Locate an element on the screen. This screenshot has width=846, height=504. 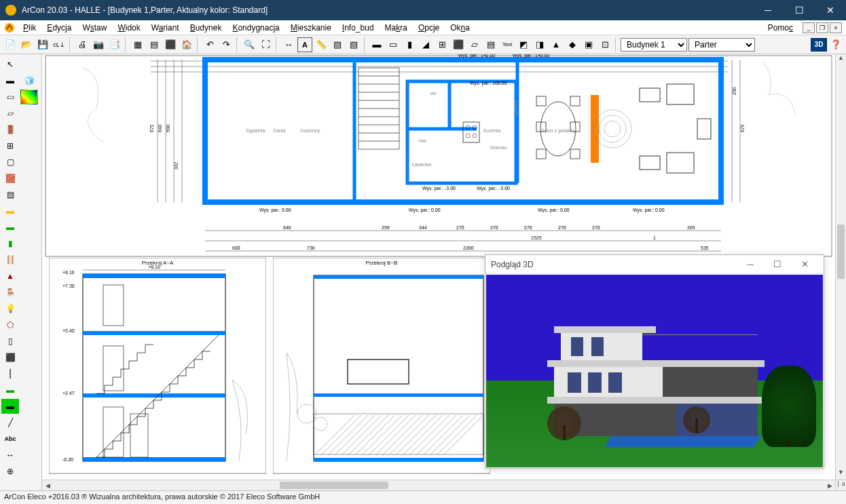
horizontal-scrollbar: ◀ ▶ is located at coordinates (439, 485).